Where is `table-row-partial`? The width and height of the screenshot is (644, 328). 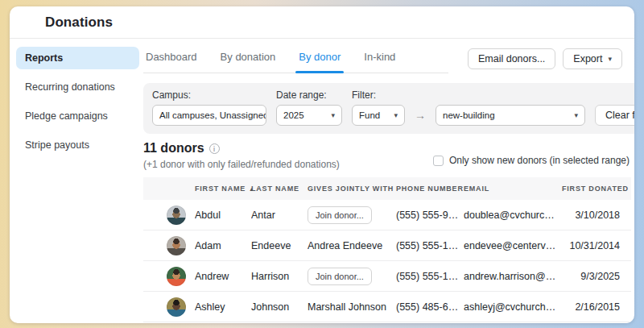
table-row-partial is located at coordinates (387, 322).